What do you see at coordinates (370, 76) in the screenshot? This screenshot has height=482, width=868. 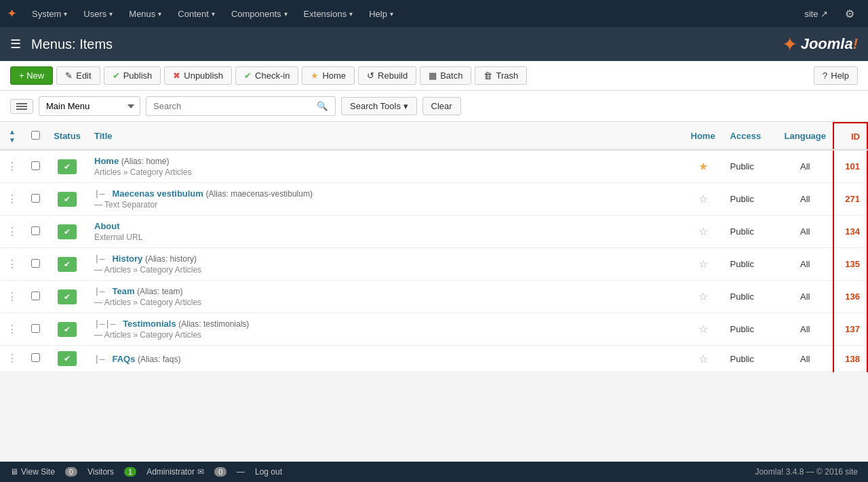 I see `rebuild-icon: ↺` at bounding box center [370, 76].